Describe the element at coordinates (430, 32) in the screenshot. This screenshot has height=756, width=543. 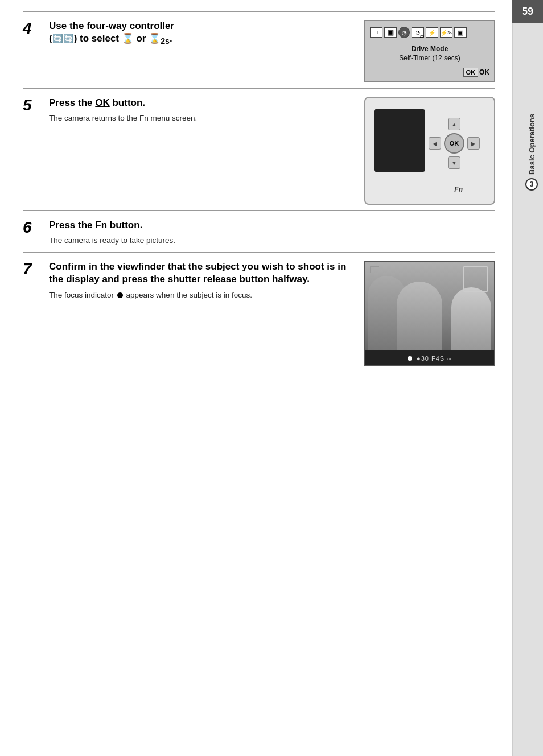
I see `drive-mode-icons: □ ▣ ◔ ◔2s ⚡ ⚡3s ▣` at that location.